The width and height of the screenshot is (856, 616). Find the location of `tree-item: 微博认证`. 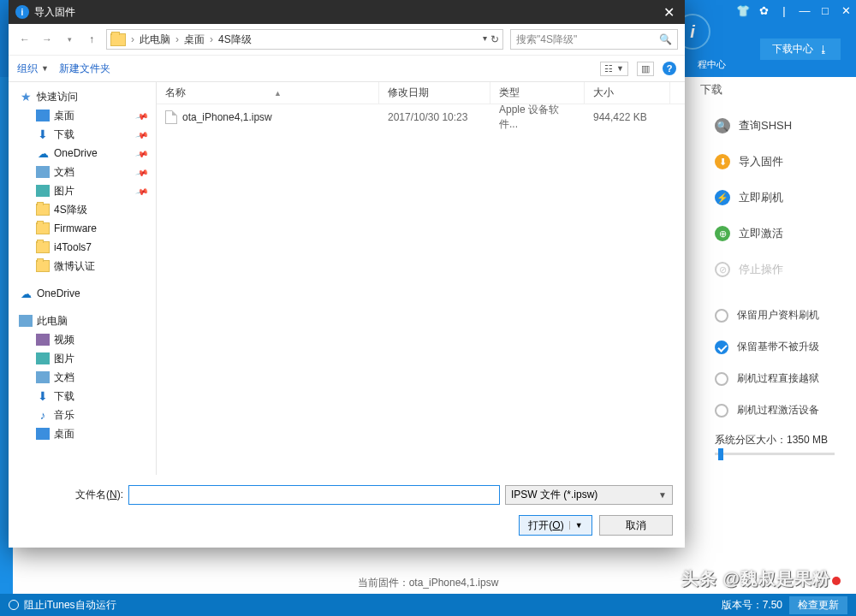

tree-item: 微博认证 is located at coordinates (82, 266).